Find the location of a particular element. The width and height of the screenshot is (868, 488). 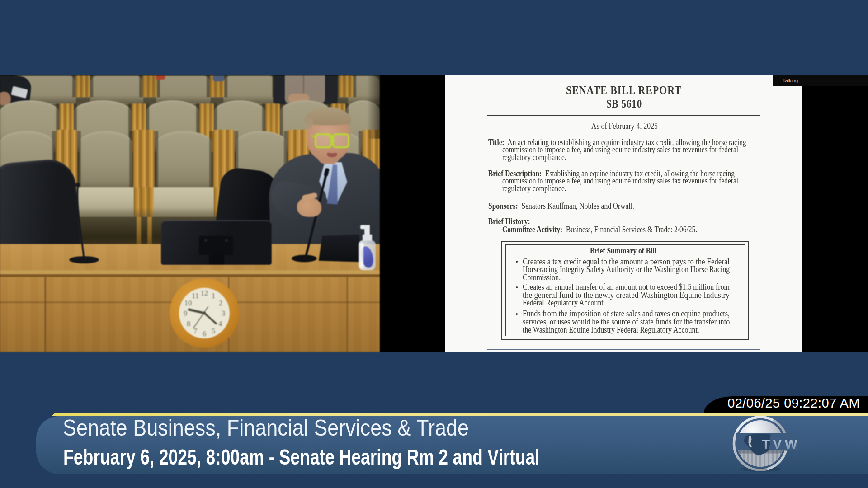

svg-text: 11 is located at coordinates (195, 296).